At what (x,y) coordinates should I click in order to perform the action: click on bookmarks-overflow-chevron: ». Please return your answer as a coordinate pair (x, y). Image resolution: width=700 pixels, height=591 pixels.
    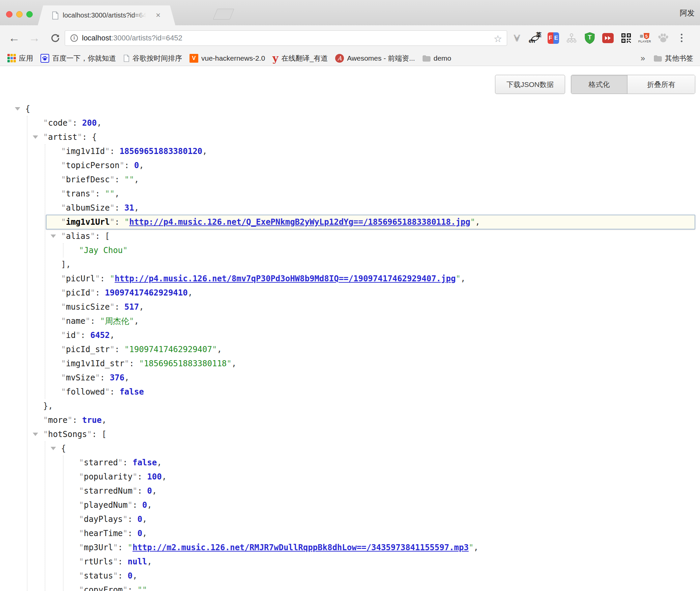
    Looking at the image, I should click on (643, 58).